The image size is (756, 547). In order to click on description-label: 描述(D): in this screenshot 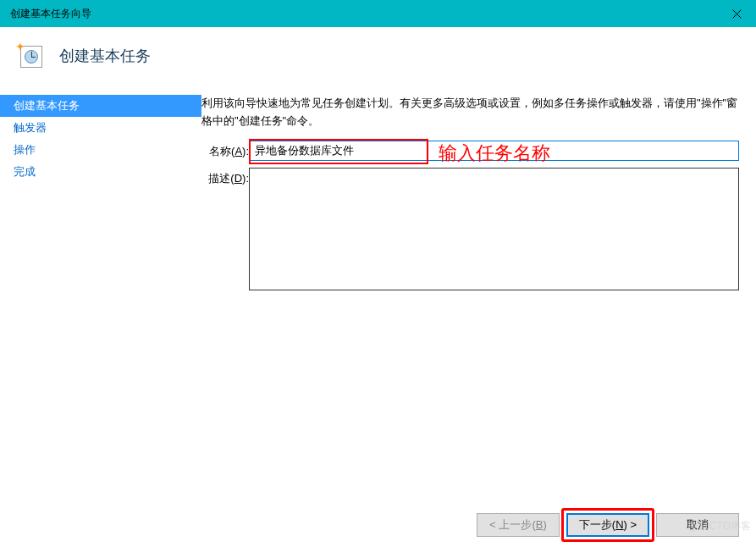, I will do `click(225, 177)`.